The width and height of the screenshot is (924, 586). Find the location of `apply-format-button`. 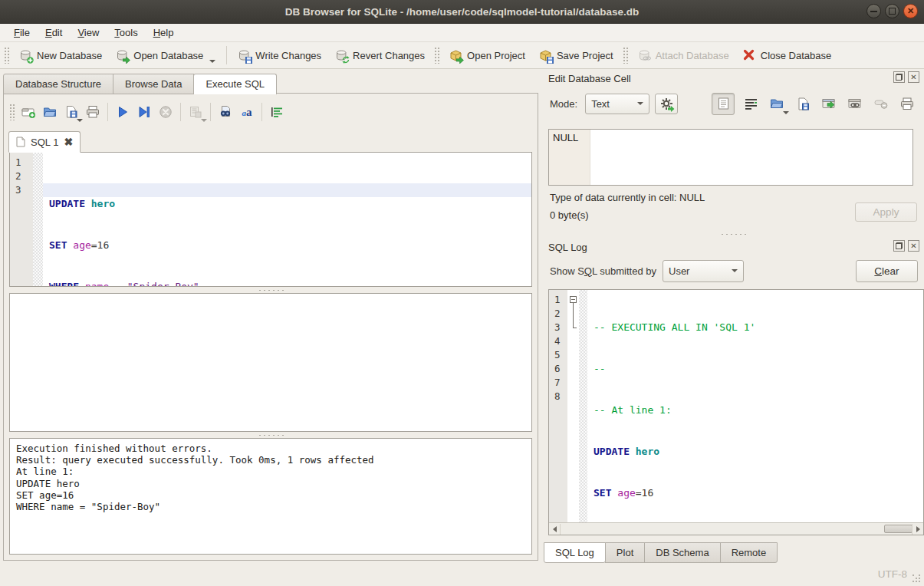

apply-format-button is located at coordinates (666, 104).